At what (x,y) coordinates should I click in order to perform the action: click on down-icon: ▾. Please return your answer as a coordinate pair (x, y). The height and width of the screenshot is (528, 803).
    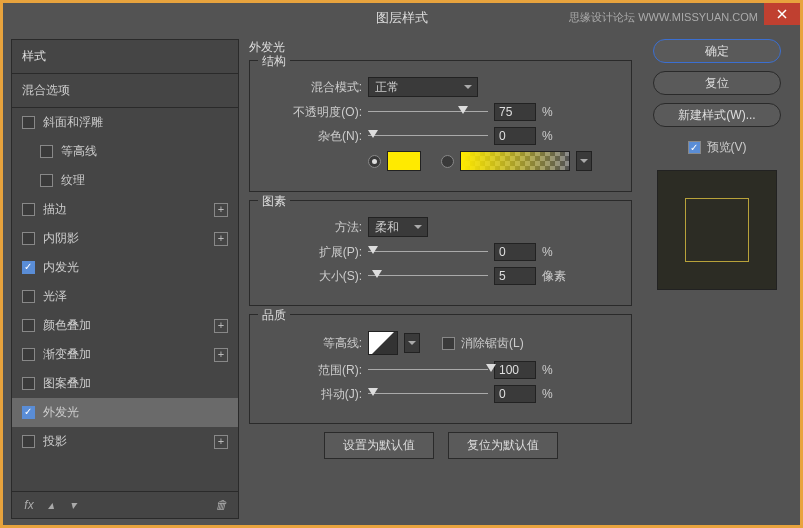
    Looking at the image, I should click on (73, 505).